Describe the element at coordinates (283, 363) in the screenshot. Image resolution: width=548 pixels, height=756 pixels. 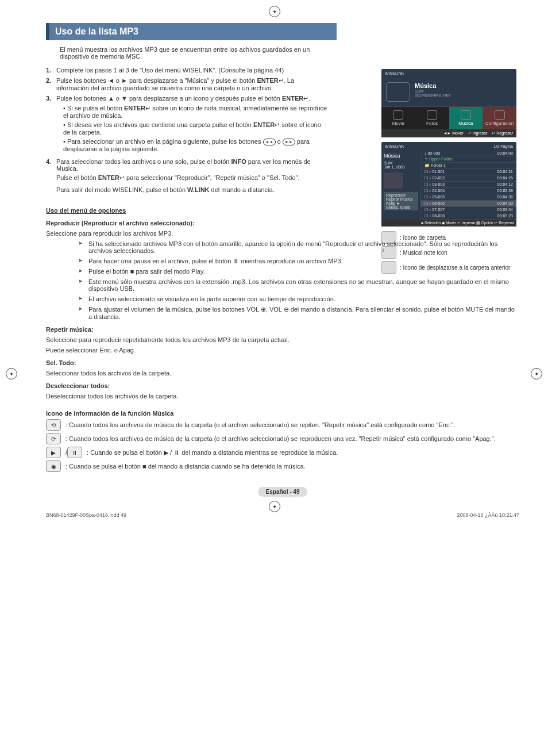
I see `opt-seltodo-heading: Sel. Todo:` at that location.